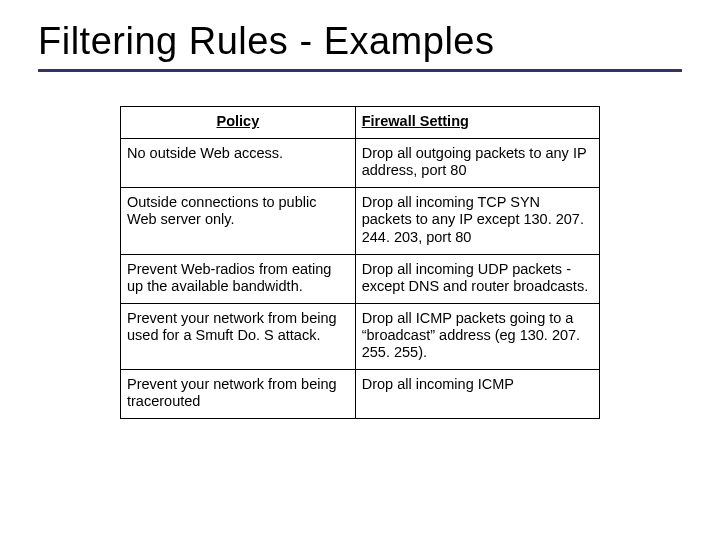 This screenshot has height=540, width=720. Describe the element at coordinates (238, 164) in the screenshot. I see `cell-policy: No outside Web access.` at that location.